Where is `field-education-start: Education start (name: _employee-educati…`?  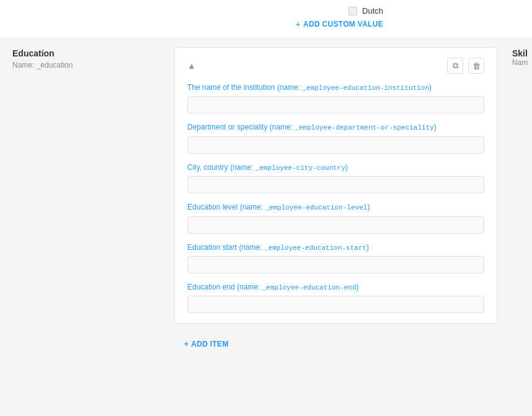 field-education-start: Education start (name: _employee-educati… is located at coordinates (336, 258).